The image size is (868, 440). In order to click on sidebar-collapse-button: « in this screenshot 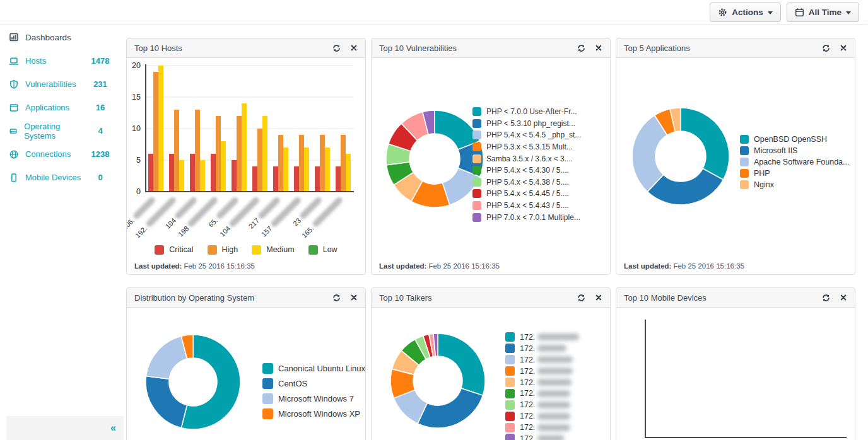, I will do `click(65, 428)`.